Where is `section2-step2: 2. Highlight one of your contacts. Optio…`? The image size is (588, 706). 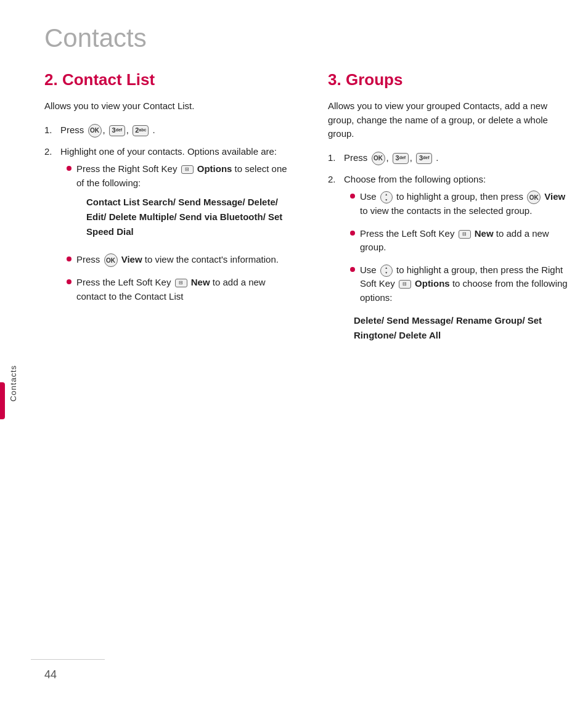 section2-step2: 2. Highlight one of your contacts. Optio… is located at coordinates (171, 229).